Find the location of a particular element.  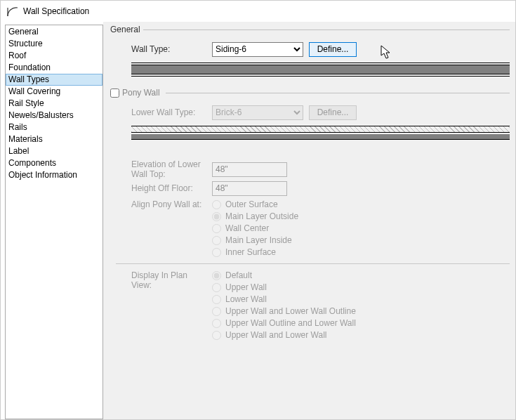

sidebar-item-wall-types: Wall Types is located at coordinates (54, 80).